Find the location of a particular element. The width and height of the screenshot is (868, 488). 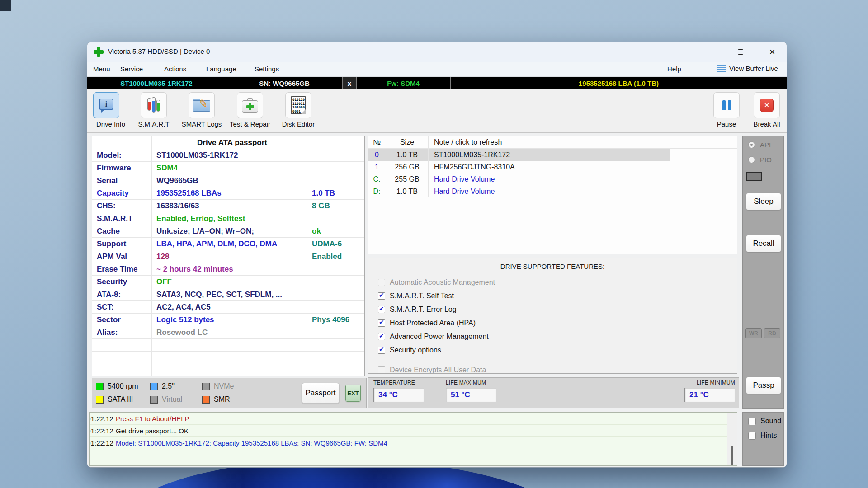

pio-radio is located at coordinates (751, 160).